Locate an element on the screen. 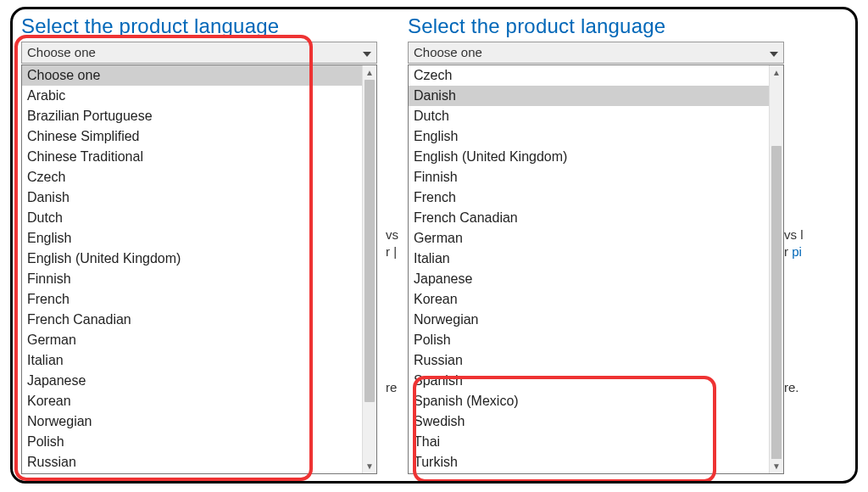  language-option: Turkish is located at coordinates (588, 462).